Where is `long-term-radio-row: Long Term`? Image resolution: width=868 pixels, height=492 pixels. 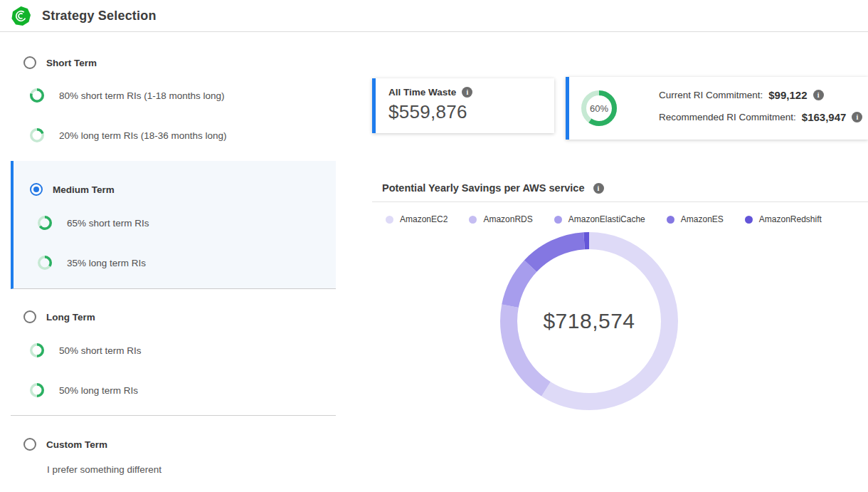 long-term-radio-row: Long Term is located at coordinates (60, 317).